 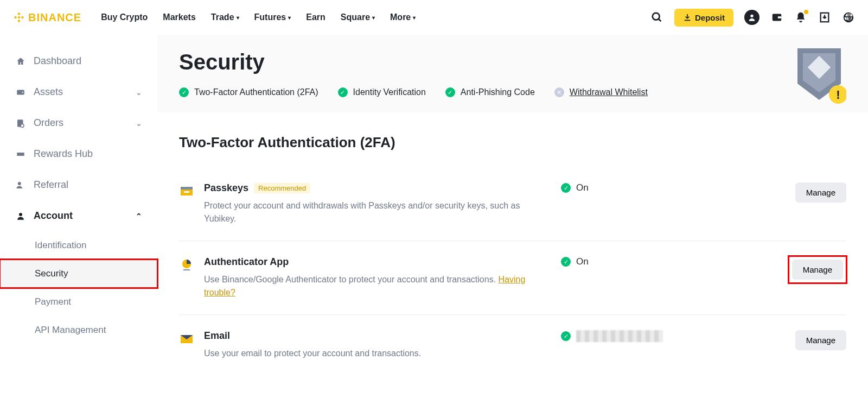 What do you see at coordinates (819, 77) in the screenshot?
I see `security-shield-badge: !` at bounding box center [819, 77].